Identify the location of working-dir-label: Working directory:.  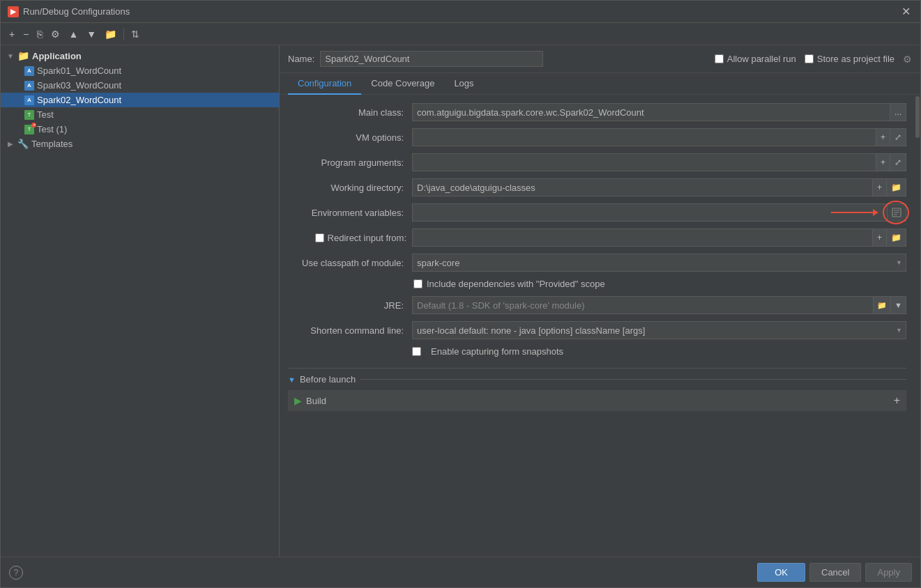
(347, 188).